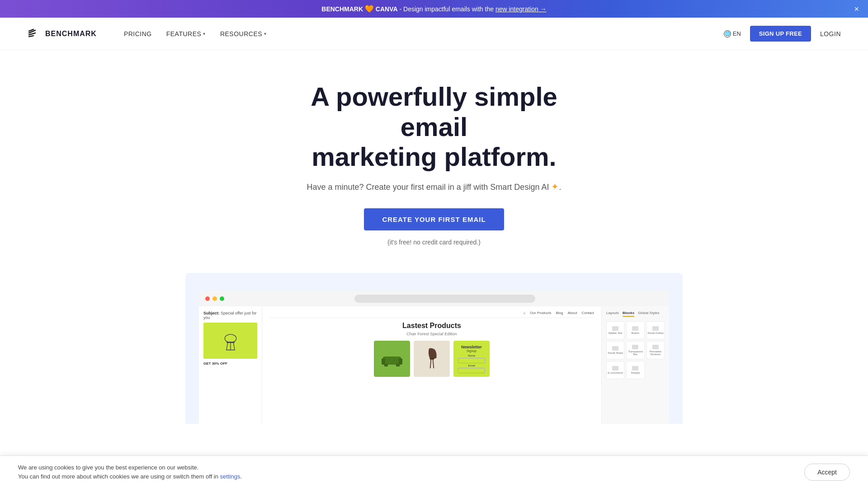 The image size is (868, 488). I want to click on nav-right: 🌐 EN SIGN UP FREE LOGIN, so click(782, 33).